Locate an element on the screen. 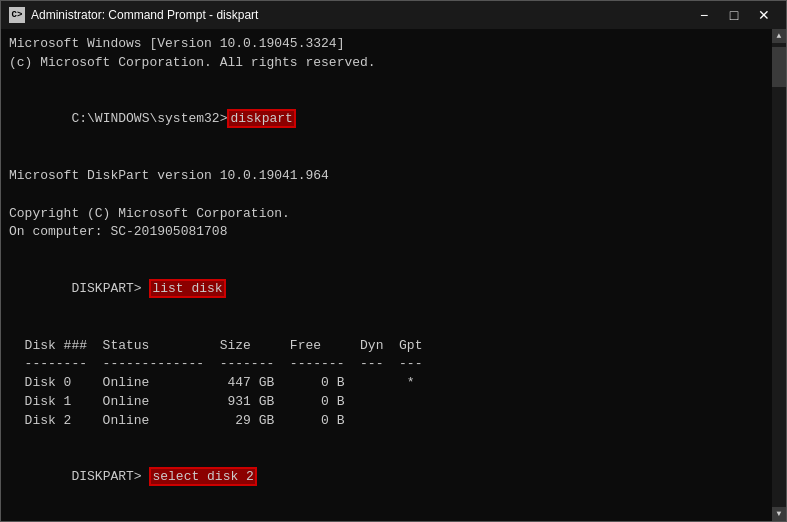  prompt-2: DISKPART> is located at coordinates (110, 288).